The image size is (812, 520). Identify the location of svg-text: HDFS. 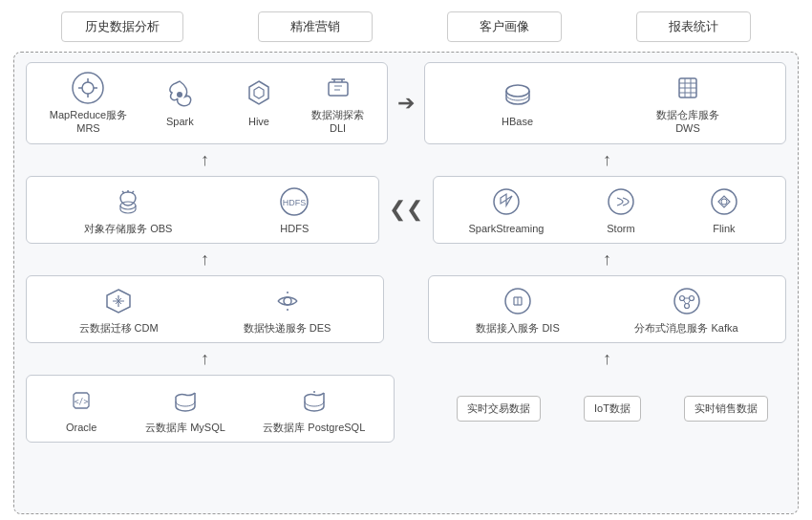
(294, 203).